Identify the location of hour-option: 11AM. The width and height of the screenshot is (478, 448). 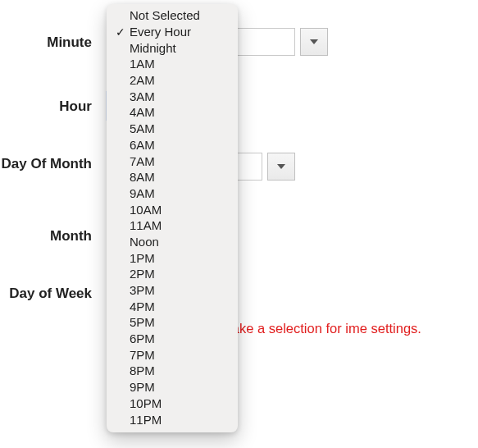
(172, 226).